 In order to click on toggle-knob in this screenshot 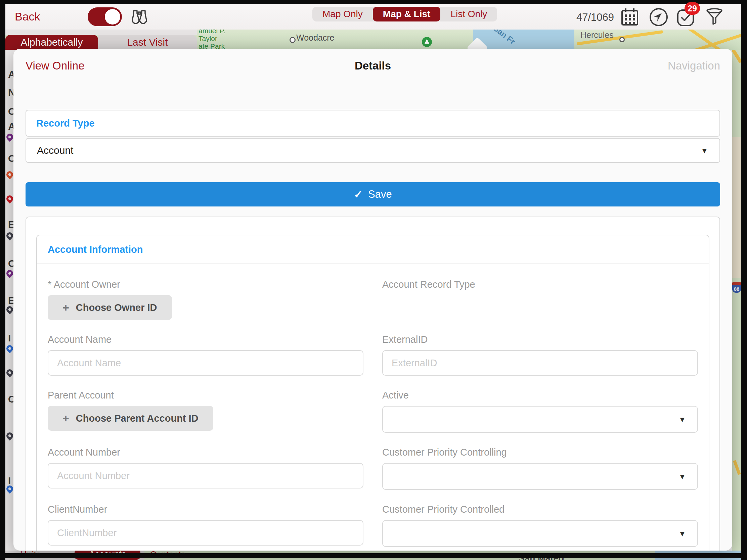, I will do `click(112, 17)`.